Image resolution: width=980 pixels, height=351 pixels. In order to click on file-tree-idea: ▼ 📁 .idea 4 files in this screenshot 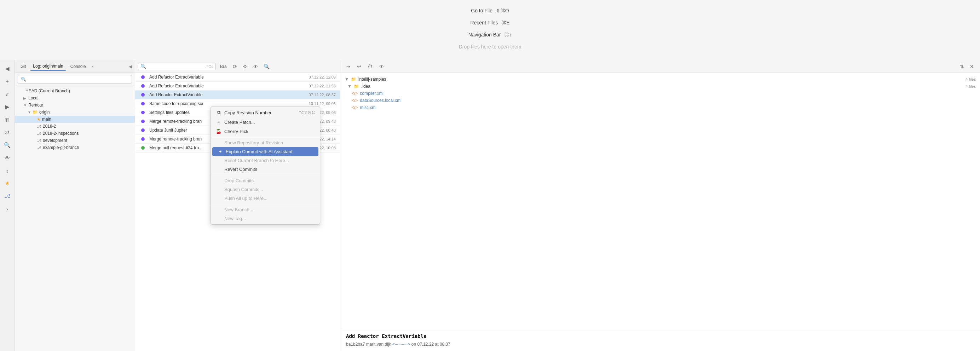, I will do `click(660, 86)`.